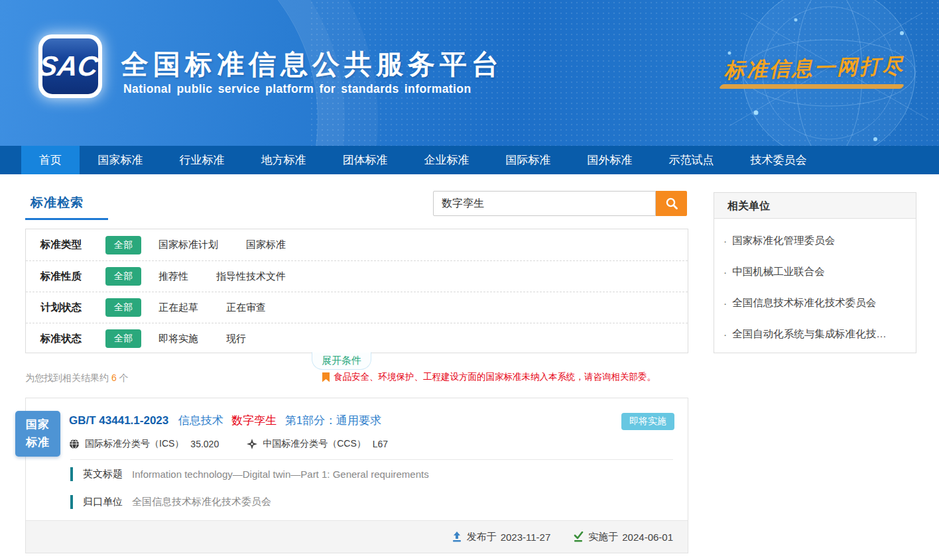  I want to click on dept-value: 全国信息技术标准化技术委员会, so click(202, 502).